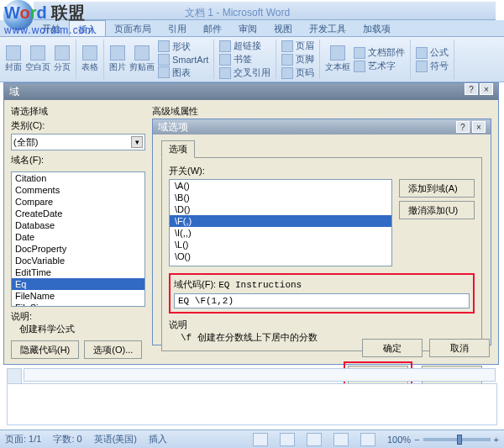 The width and height of the screenshot is (504, 448). What do you see at coordinates (78, 190) in the screenshot?
I see `list-item: Comments` at bounding box center [78, 190].